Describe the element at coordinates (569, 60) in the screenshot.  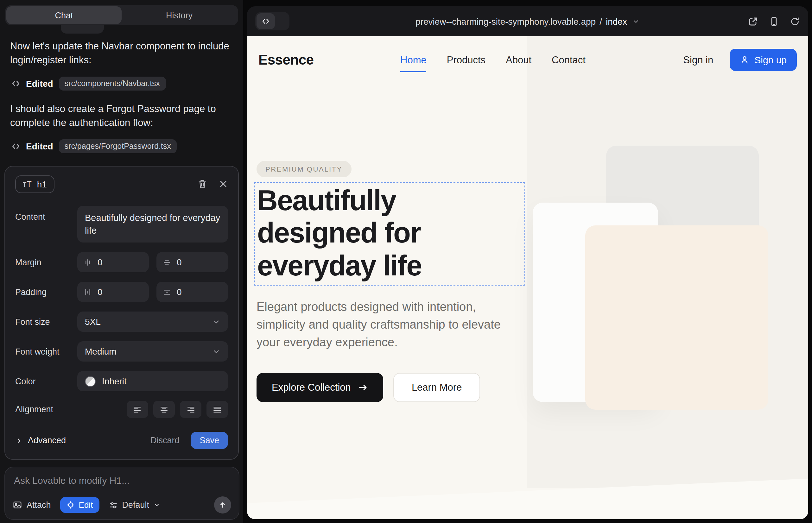
I see `nav-link-contact: Contact` at that location.